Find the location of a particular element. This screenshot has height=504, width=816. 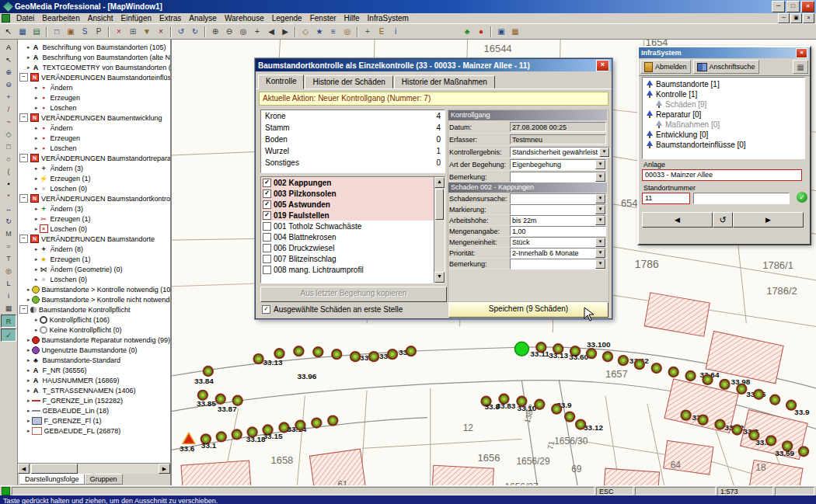

pan-icon: + is located at coordinates (257, 32).